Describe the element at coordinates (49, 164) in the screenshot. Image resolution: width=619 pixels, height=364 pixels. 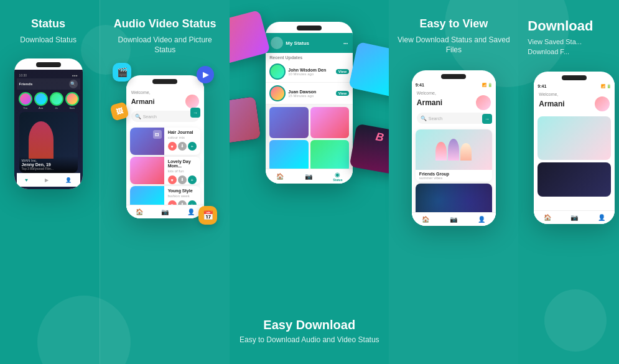
I see `phone1-username: Jenny Den, 19` at that location.